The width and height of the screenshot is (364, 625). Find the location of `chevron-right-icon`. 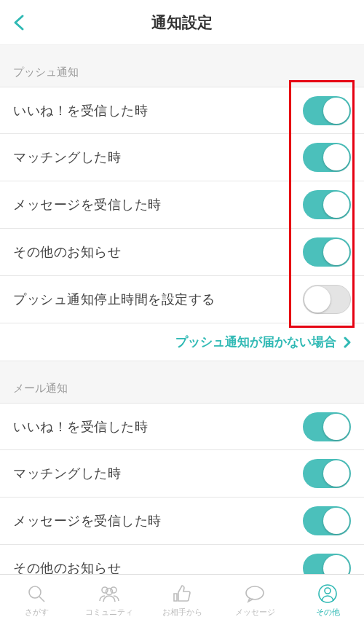

chevron-right-icon is located at coordinates (347, 342).